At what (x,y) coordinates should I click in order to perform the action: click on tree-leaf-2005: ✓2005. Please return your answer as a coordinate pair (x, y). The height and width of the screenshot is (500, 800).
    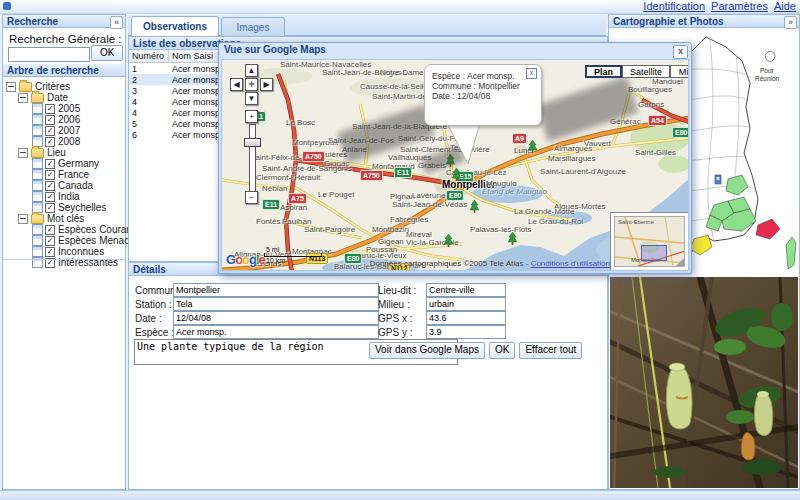
    Looking at the image, I should click on (64, 108).